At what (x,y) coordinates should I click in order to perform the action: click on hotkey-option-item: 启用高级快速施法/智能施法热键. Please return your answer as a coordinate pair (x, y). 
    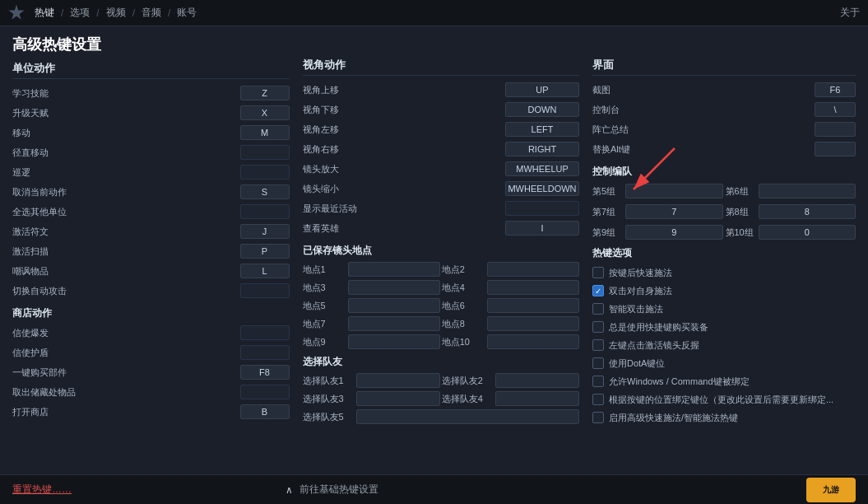
    Looking at the image, I should click on (724, 418).